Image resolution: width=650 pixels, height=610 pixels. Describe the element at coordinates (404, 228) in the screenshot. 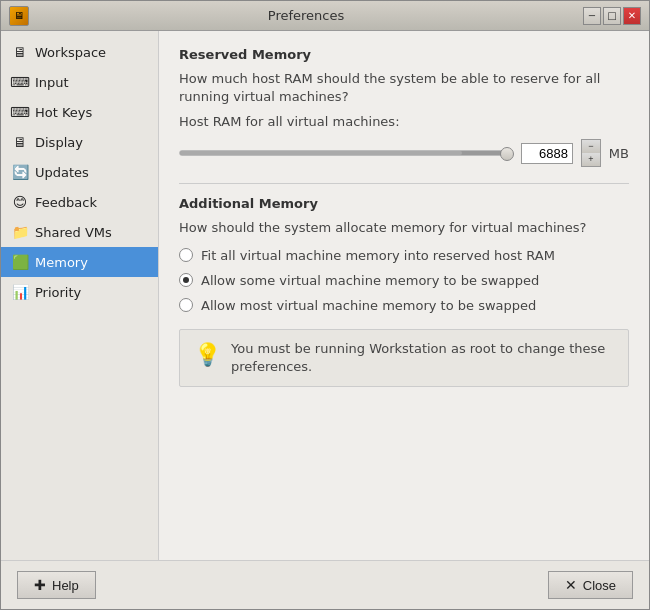

I see `additional-memory-desc: How should the system allocate memory fo…` at that location.